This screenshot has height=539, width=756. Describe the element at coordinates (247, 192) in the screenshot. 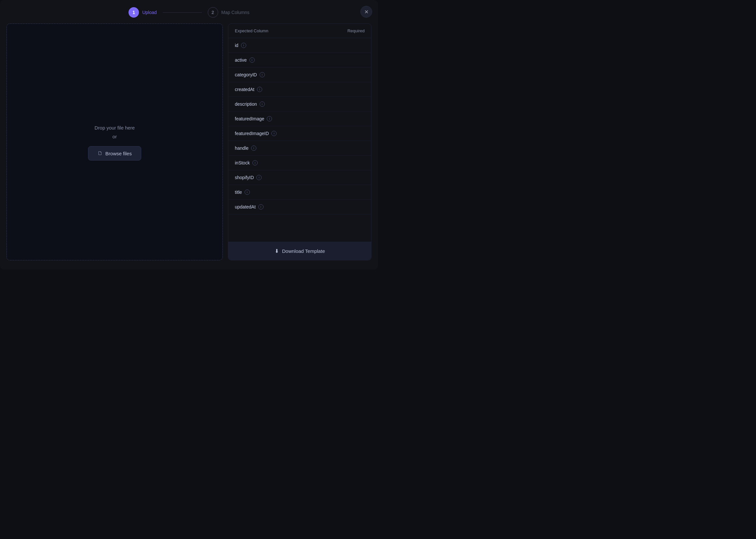

I see `info-icon-title: i` at that location.